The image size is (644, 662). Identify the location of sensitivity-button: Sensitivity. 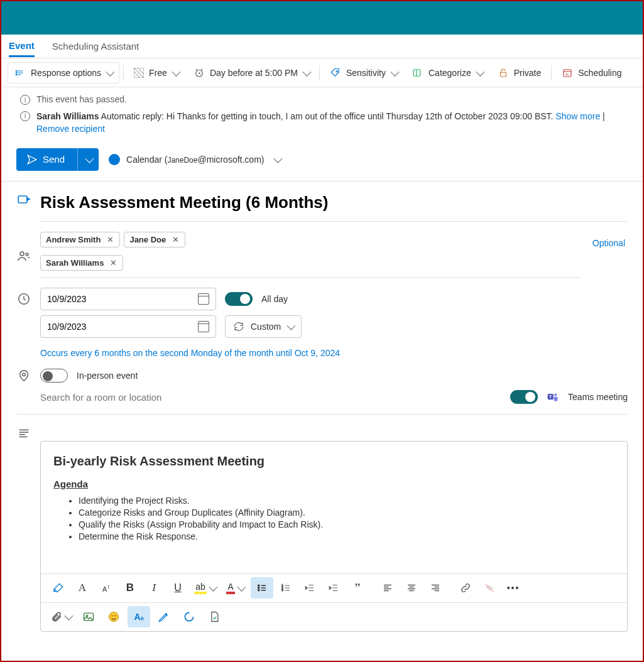
(363, 73).